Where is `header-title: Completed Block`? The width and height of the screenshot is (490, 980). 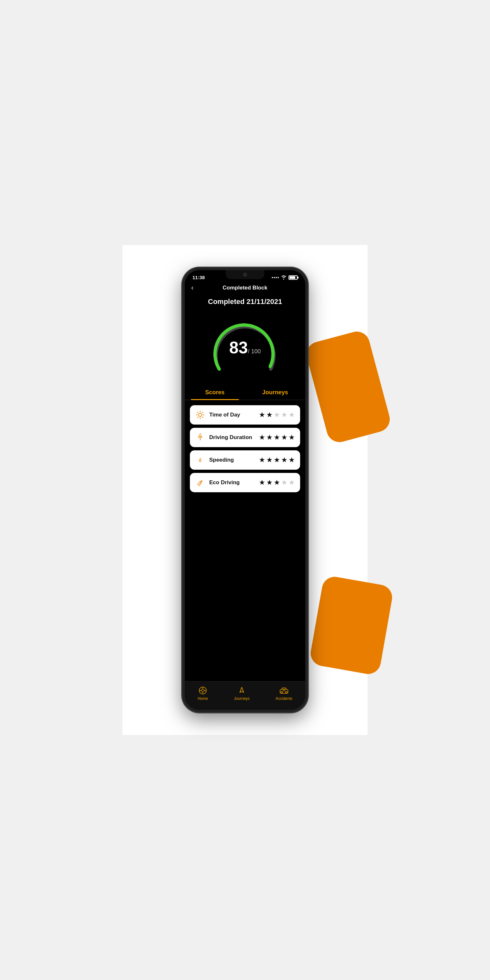
header-title: Completed Block is located at coordinates (245, 288).